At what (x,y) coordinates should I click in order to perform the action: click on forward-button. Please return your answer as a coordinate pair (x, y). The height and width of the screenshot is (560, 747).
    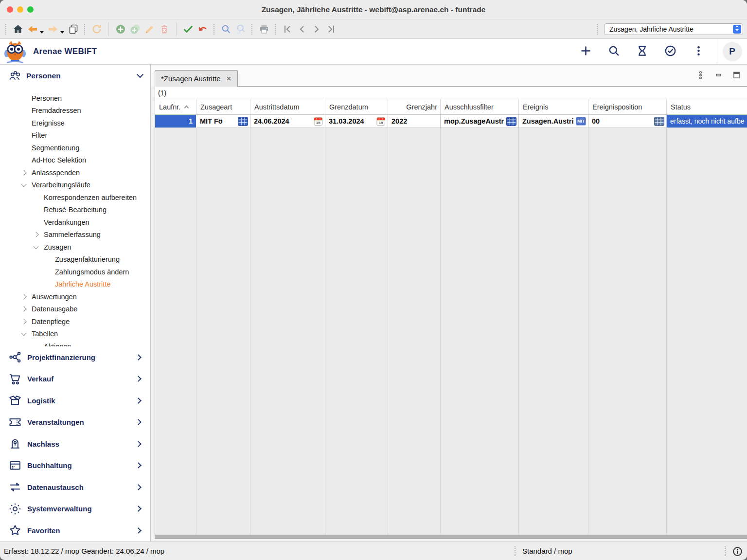
    Looking at the image, I should click on (53, 29).